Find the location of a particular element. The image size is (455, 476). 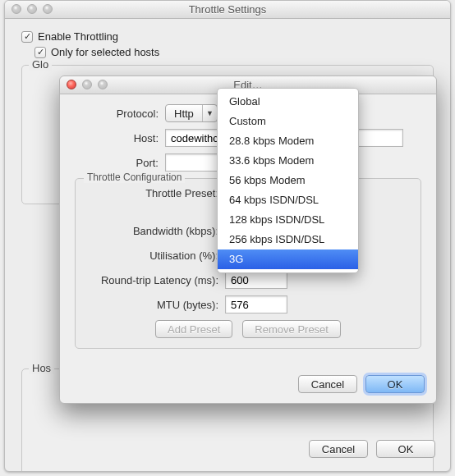

traffic-lights is located at coordinates (32, 9).